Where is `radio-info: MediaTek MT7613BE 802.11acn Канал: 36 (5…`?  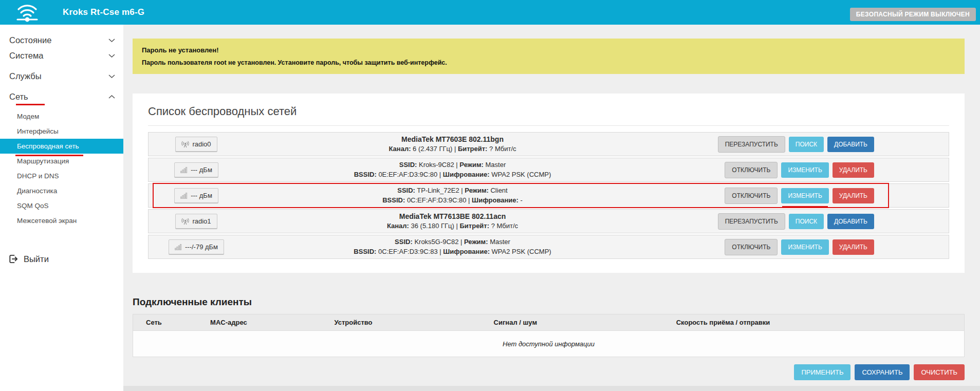 radio-info: MediaTek MT7613BE 802.11acn Канал: 36 (5… is located at coordinates (452, 221).